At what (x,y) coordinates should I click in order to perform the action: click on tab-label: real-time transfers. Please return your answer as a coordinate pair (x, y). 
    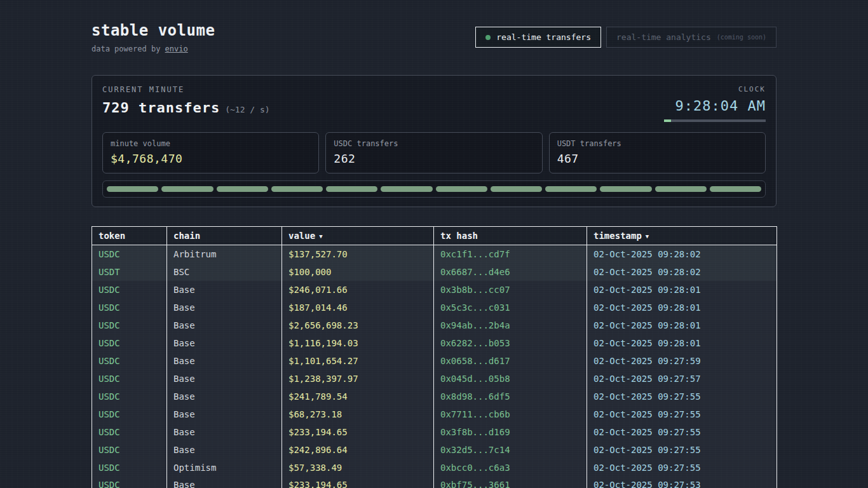
    Looking at the image, I should click on (544, 37).